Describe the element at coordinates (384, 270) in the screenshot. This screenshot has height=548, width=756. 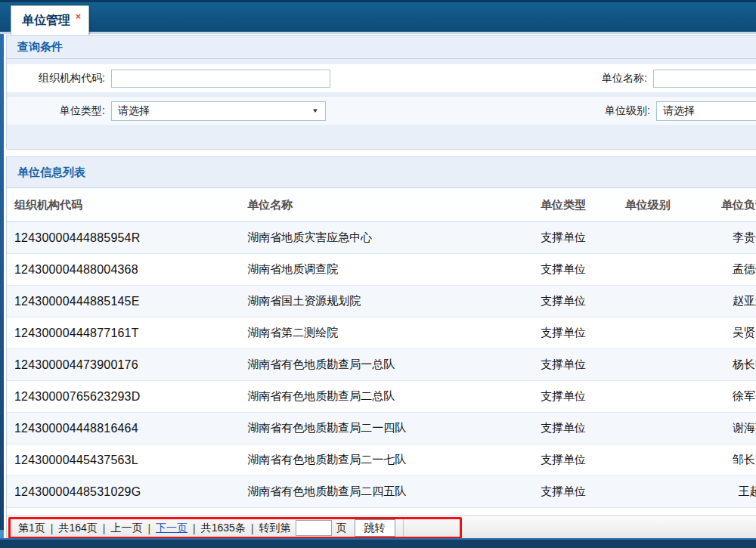
I see `table-cell: 湖南省地质调查院` at that location.